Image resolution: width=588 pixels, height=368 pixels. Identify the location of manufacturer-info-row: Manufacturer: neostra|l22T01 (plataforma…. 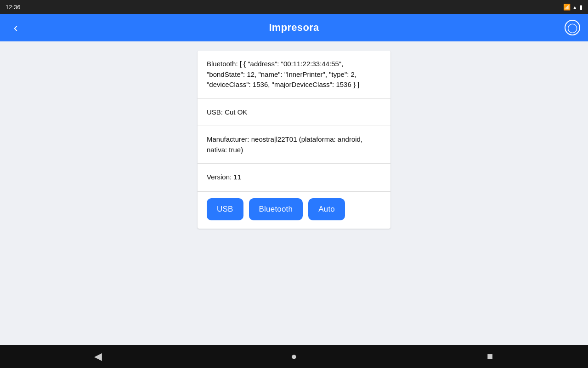
(294, 145).